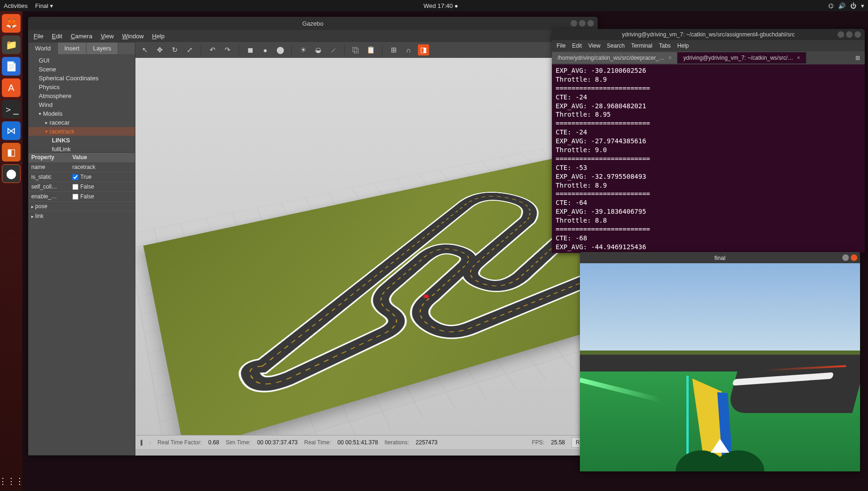 The width and height of the screenshot is (868, 491). I want to click on simtime-value: 00 00:37:37.473, so click(277, 442).